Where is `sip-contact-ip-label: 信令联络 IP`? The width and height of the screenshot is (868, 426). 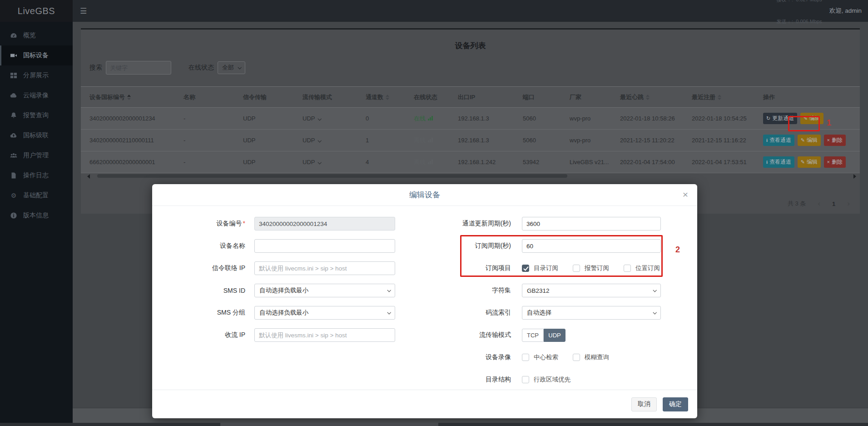
sip-contact-ip-label: 信令联络 IP is located at coordinates (199, 268).